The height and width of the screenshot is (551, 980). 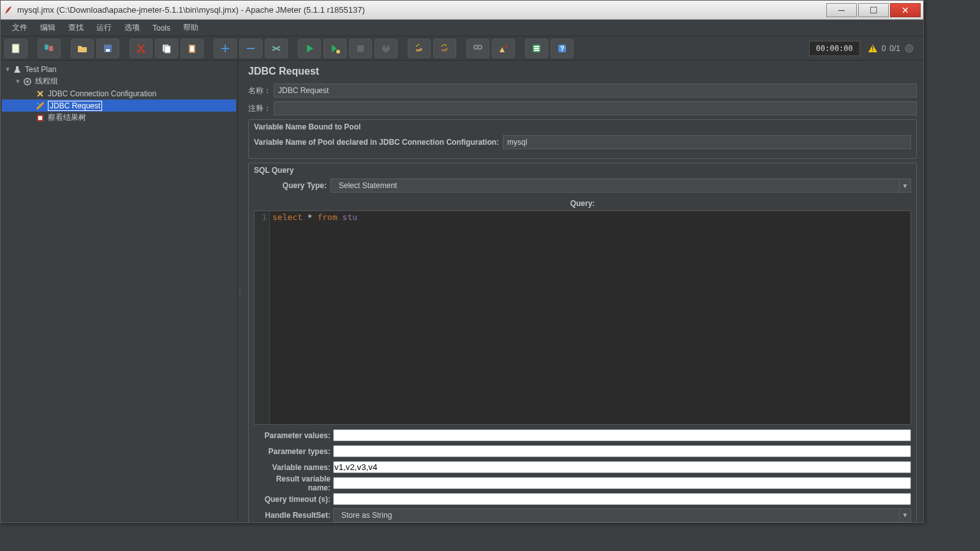 What do you see at coordinates (167, 48) in the screenshot?
I see `copy-button` at bounding box center [167, 48].